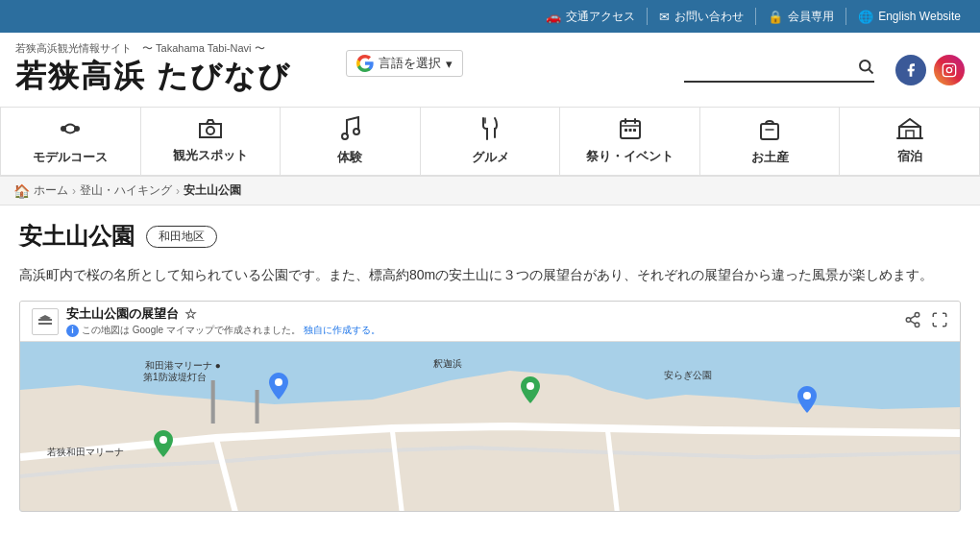 The image size is (980, 557). What do you see at coordinates (490, 131) in the screenshot?
I see `fork-knife-icon` at bounding box center [490, 131].